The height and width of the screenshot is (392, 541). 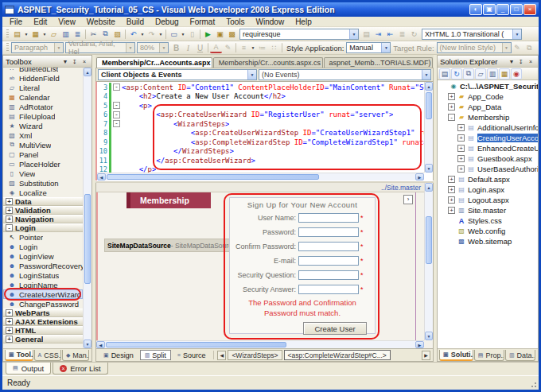 What do you see at coordinates (445, 74) in the screenshot?
I see `properties-icon: ▤` at bounding box center [445, 74].